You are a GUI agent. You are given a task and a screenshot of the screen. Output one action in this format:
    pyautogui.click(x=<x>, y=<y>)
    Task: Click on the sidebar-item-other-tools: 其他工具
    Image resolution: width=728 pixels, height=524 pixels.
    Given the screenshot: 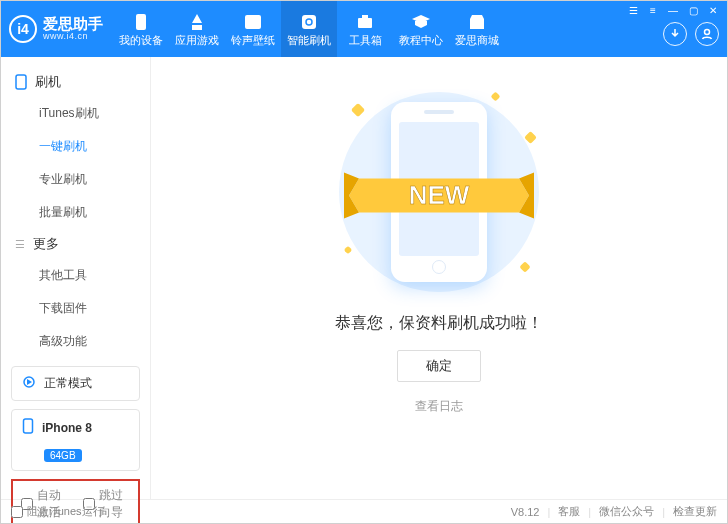 What is the action you would take?
    pyautogui.click(x=76, y=276)
    